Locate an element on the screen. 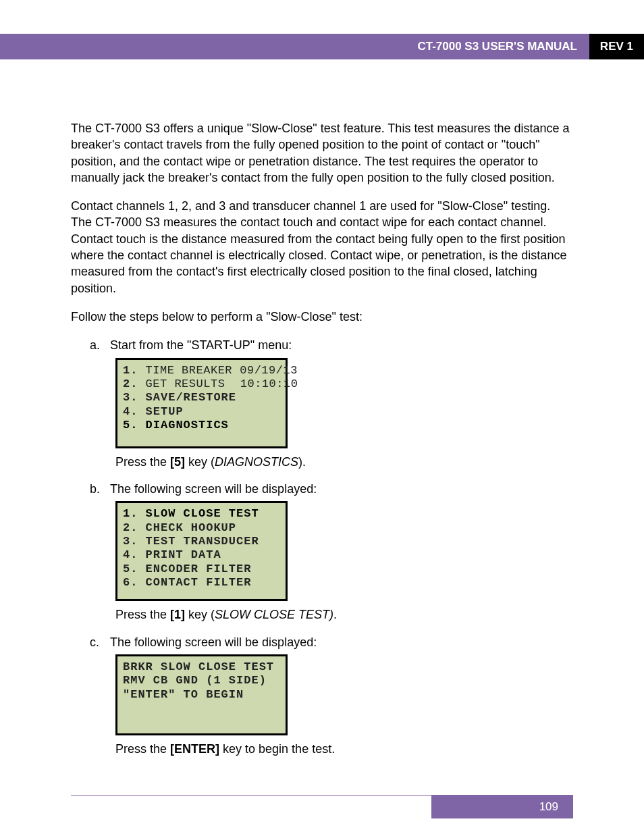 Image resolution: width=644 pixels, height=834 pixels. lcd-screen-diagnostics: 1. SLOW CLOSE TEST2. CHECK HOOKUP3. TEST… is located at coordinates (201, 551).